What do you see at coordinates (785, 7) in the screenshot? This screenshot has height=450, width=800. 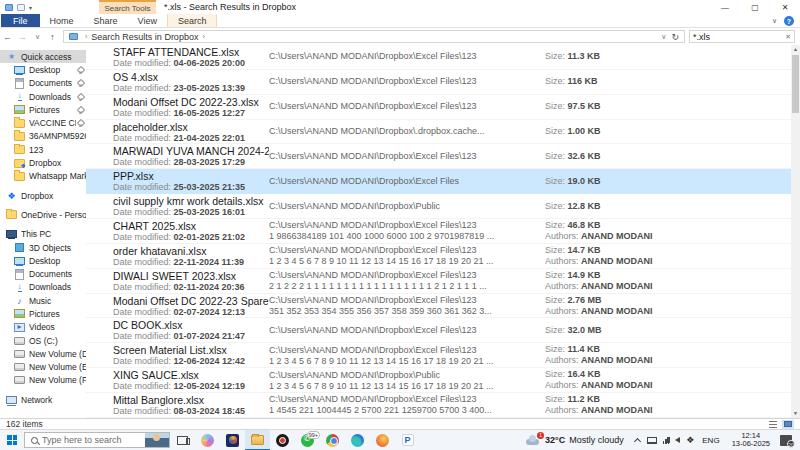 I see `close-button: ✕` at bounding box center [785, 7].